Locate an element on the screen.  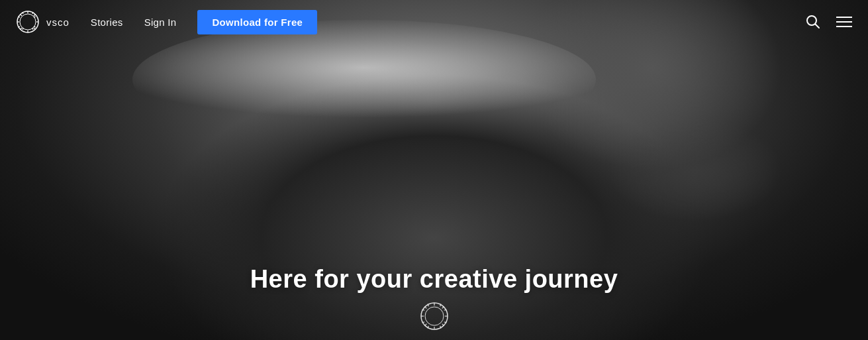
nav-right is located at coordinates (829, 22).